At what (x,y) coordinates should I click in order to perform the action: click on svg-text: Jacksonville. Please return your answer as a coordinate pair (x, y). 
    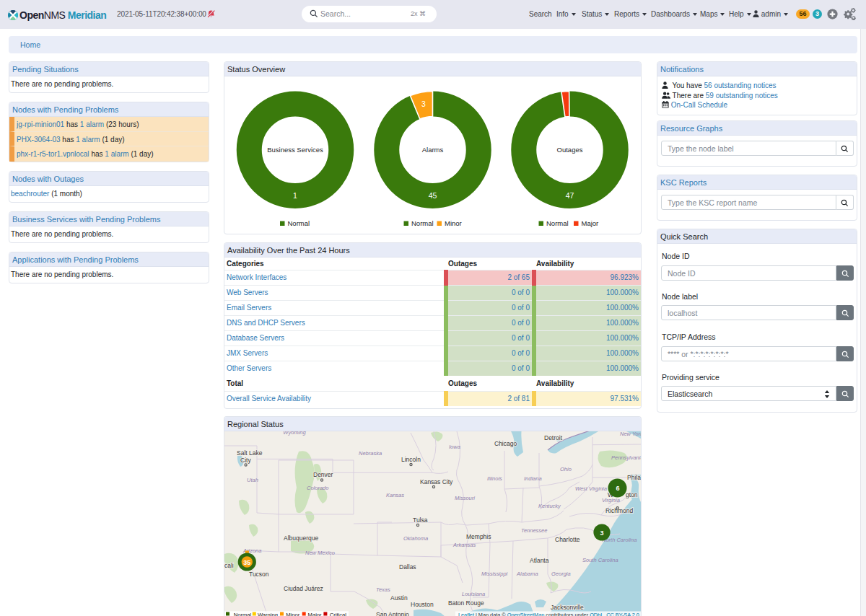
    Looking at the image, I should click on (567, 607).